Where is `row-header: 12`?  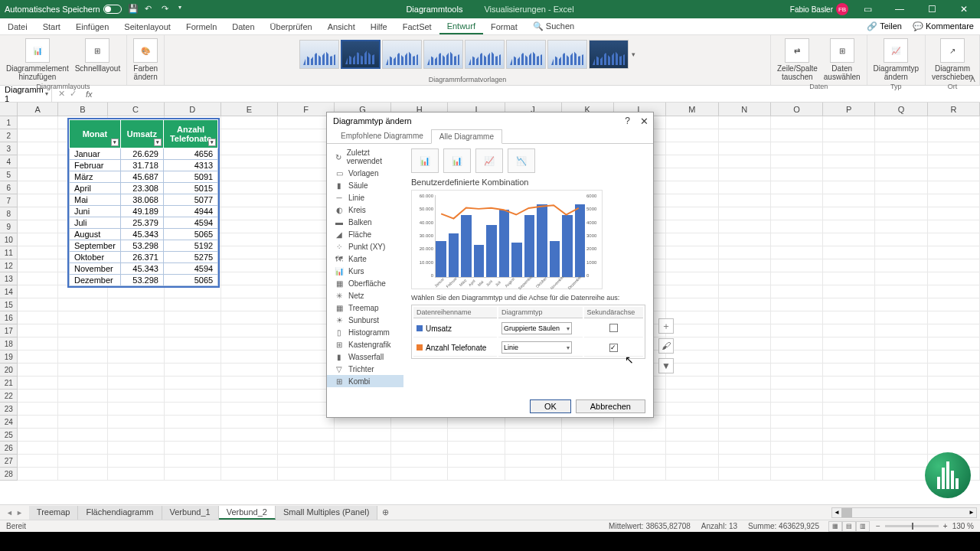
row-header: 12 is located at coordinates (9, 266).